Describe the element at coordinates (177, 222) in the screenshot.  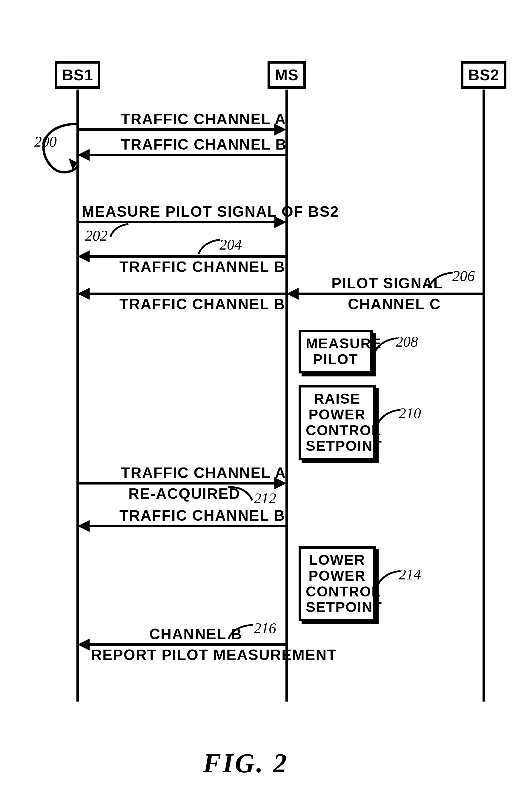
I see `msg-measure-cmd` at that location.